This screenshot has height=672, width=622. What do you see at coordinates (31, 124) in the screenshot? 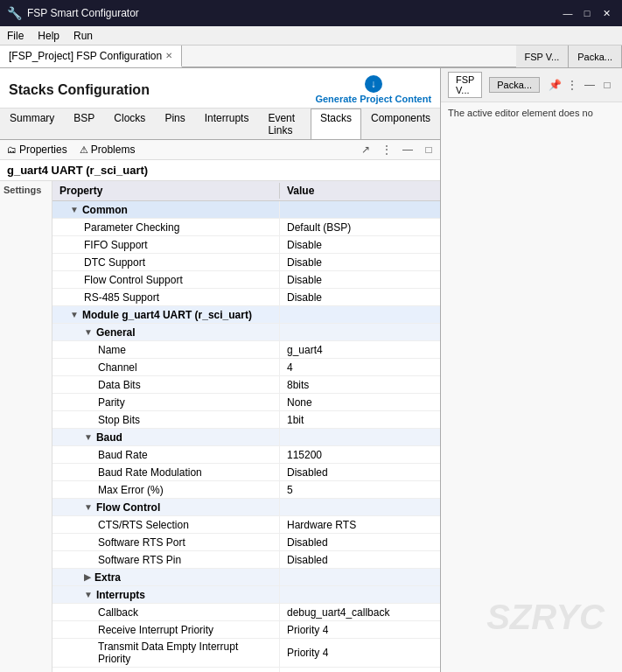
I see `tab-summary: Summary` at bounding box center [31, 124].